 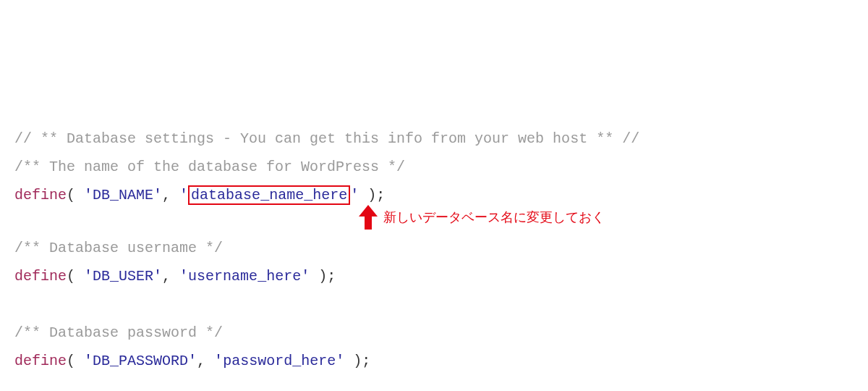 I want to click on comment-db-password: /** Database password */, so click(x=119, y=333).